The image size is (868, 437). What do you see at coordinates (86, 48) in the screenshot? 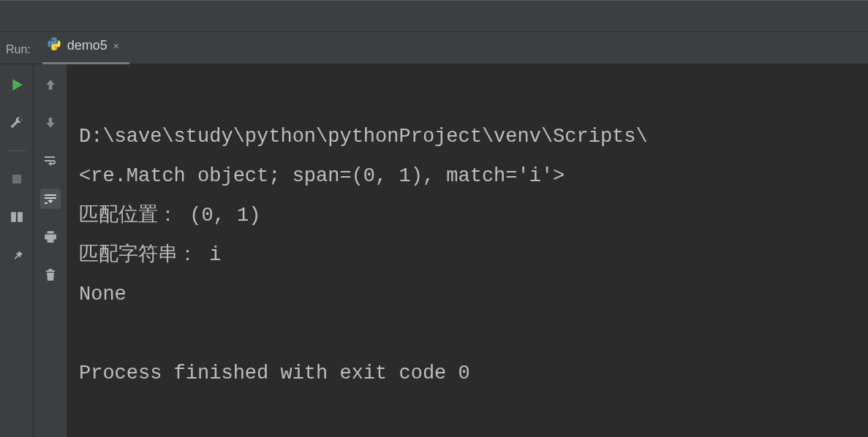
I see `tab-demo5: demo5 ×` at bounding box center [86, 48].